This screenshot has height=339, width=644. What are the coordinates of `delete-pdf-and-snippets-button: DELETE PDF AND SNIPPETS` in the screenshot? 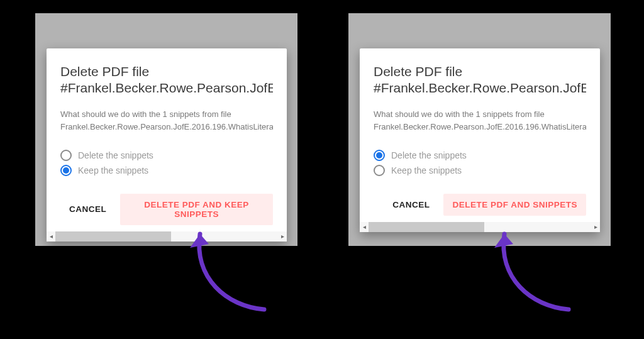 It's located at (514, 205).